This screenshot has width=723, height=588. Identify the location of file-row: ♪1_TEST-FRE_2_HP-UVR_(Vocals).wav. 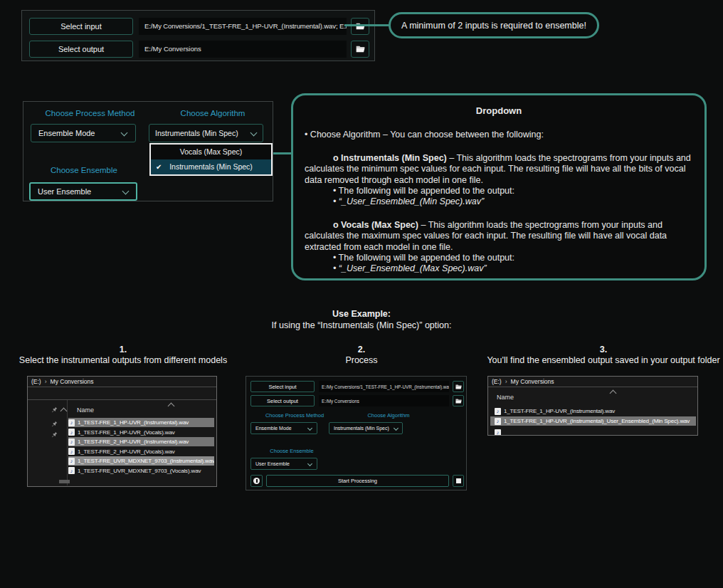
(141, 451).